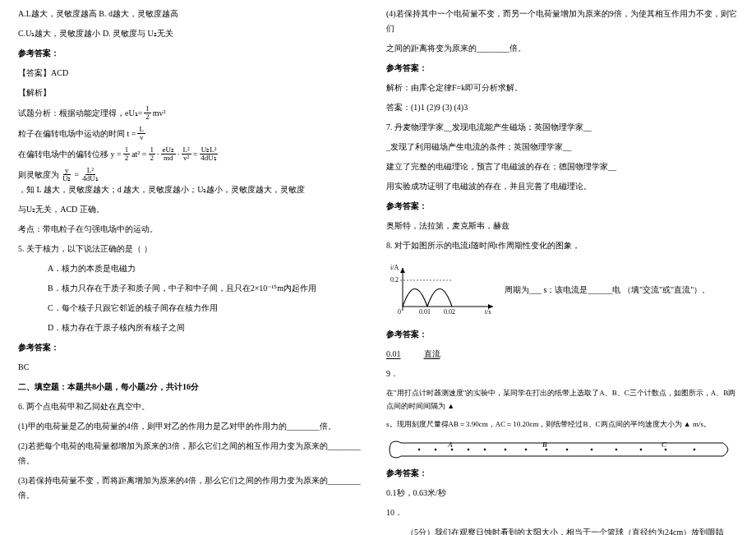  What do you see at coordinates (194, 348) in the screenshot?
I see `ref-answer-5: 参考答案：` at bounding box center [194, 348].